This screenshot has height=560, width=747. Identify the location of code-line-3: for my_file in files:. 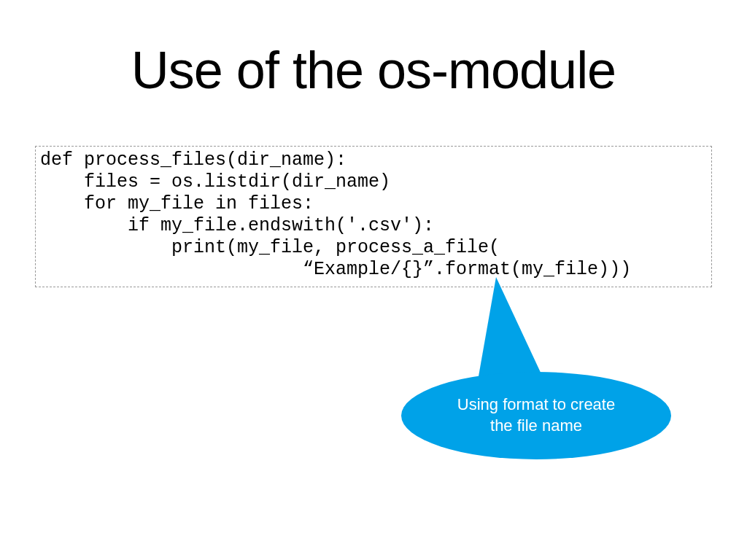
(177, 204).